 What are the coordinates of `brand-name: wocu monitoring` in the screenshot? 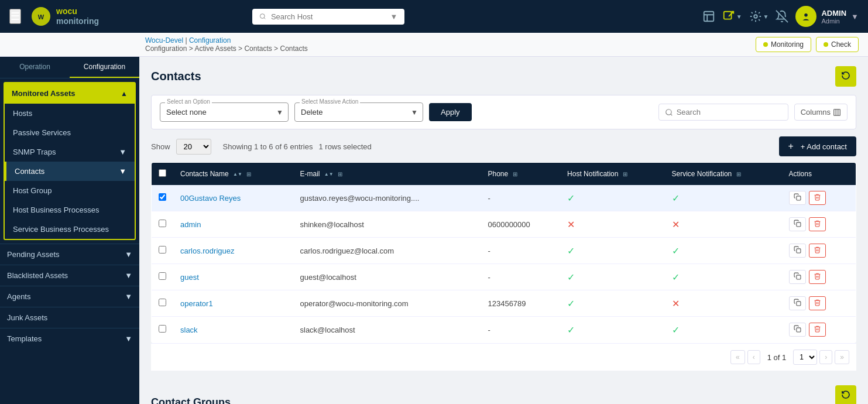 It's located at (77, 16).